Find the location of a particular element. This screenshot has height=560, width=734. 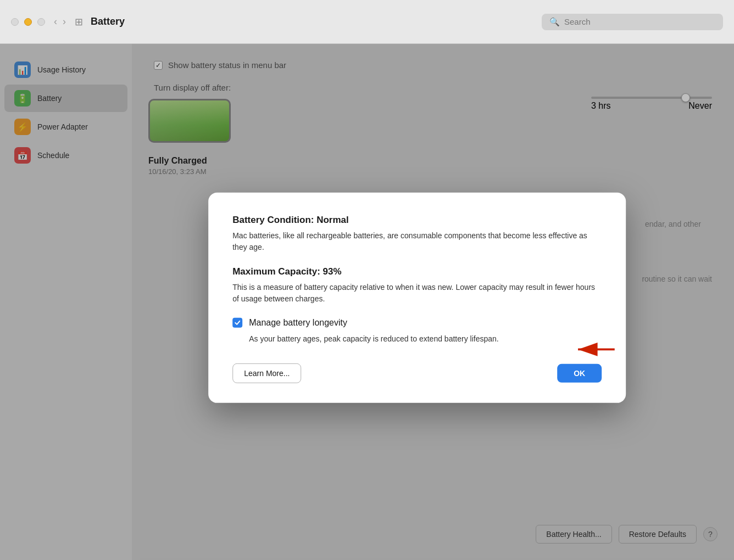

learn-more-button: Learn More... is located at coordinates (267, 373).